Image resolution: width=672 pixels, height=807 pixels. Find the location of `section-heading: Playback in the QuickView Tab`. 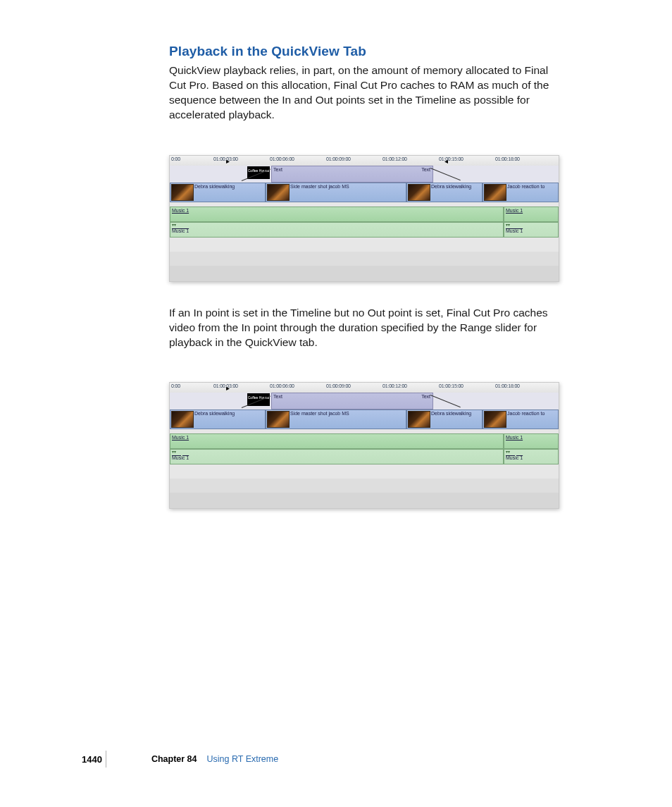

section-heading: Playback in the QuickView Tab is located at coordinates (366, 51).